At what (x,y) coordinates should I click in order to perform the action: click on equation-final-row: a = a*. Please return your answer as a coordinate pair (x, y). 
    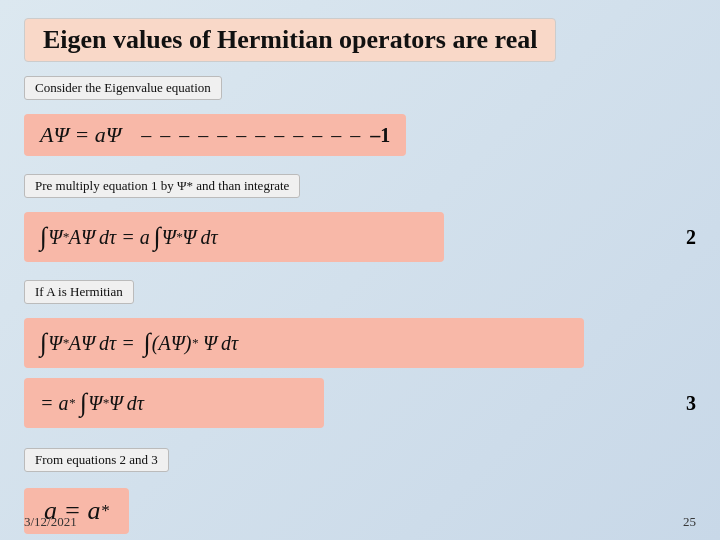
    Looking at the image, I should click on (360, 511).